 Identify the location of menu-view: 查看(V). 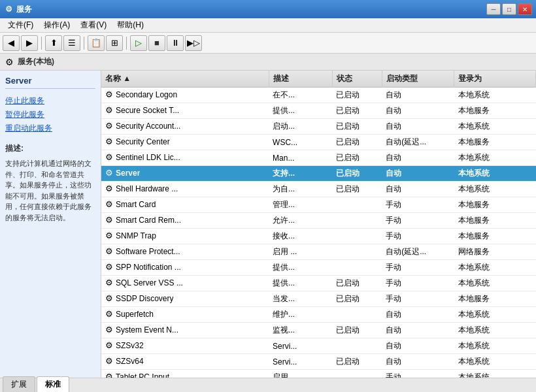
(93, 25).